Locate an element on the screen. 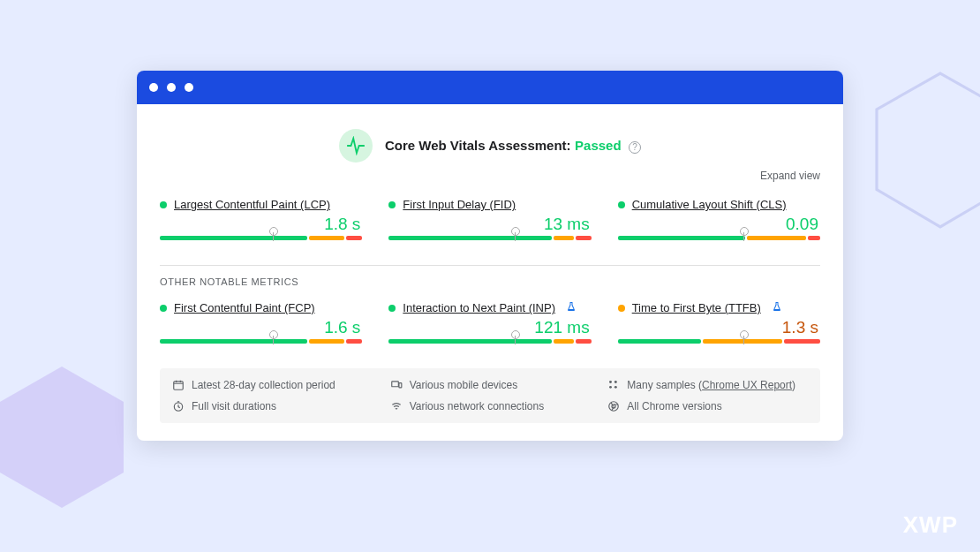 The height and width of the screenshot is (552, 980). metric-link-inp: Interaction to Next Paint (INP) is located at coordinates (479, 307).